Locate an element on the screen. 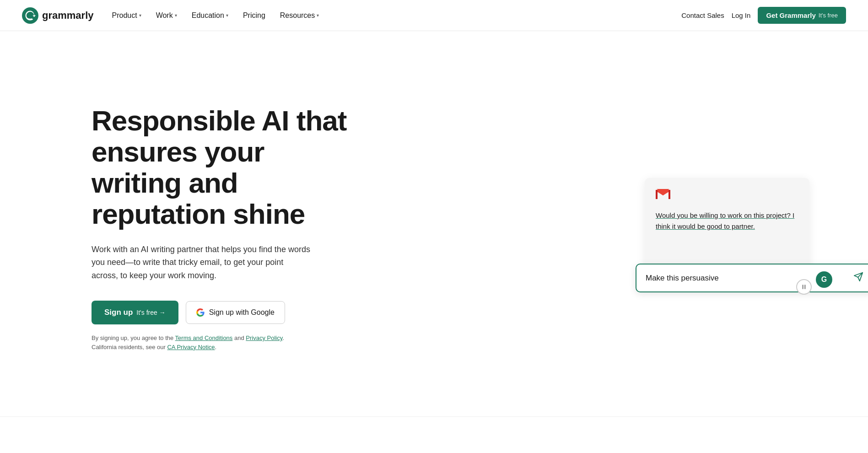 Image resolution: width=868 pixels, height=453 pixels. nav-items: Product ▾ Work ▾ Education ▾ Pricing Res… is located at coordinates (216, 16).